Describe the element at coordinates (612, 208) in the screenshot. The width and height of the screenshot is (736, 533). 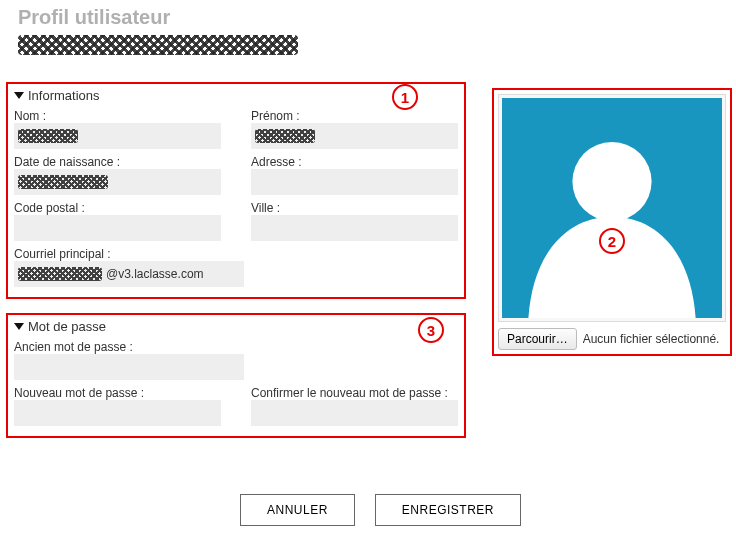
I see `avatar-frame: 2` at that location.